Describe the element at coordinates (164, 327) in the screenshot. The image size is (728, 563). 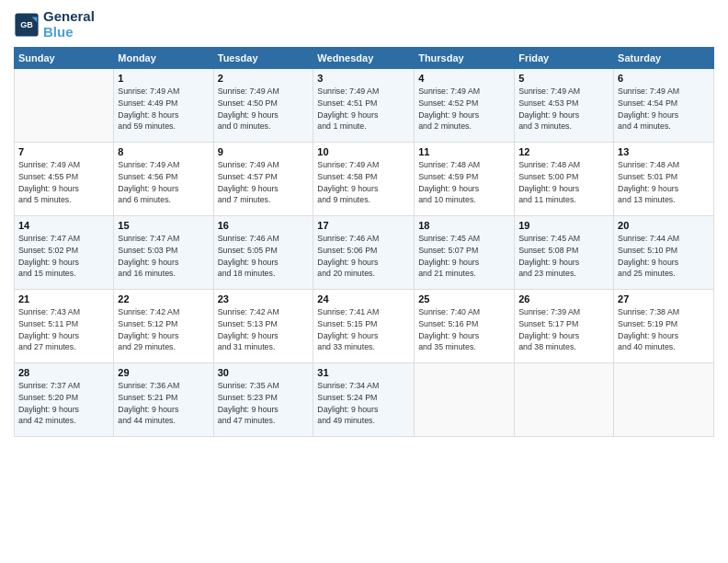
I see `calendar-cell: 22Sunrise: 7:42 AMSunset: 5:12 PMDayligh…` at that location.